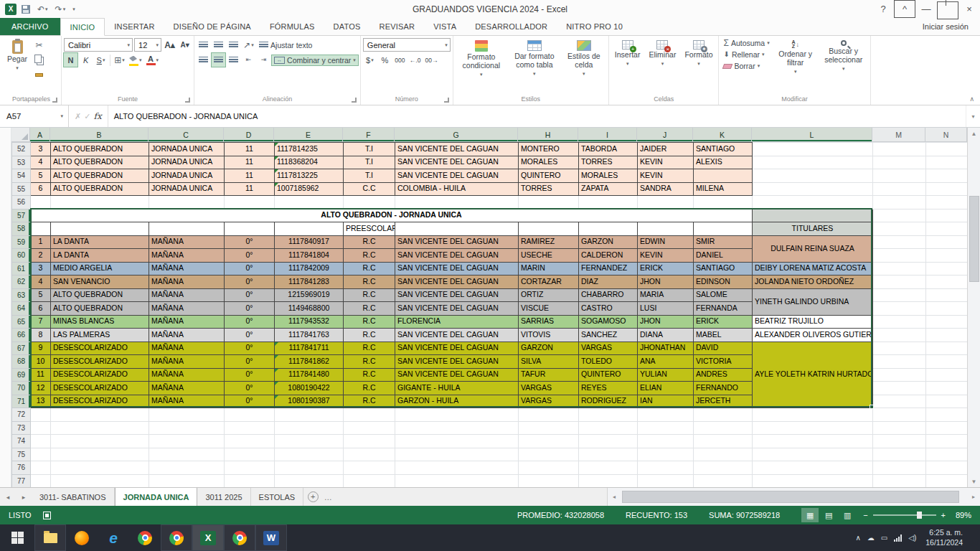  Describe the element at coordinates (723, 389) in the screenshot. I see `cell-K70: FERNANDO` at that location.